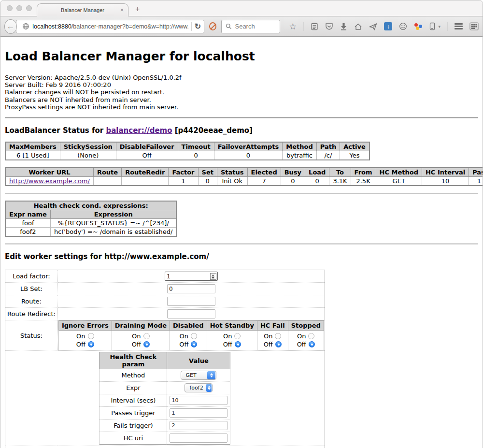 The width and height of the screenshot is (483, 448). What do you see at coordinates (191, 302) in the screenshot?
I see `route-input` at bounding box center [191, 302].